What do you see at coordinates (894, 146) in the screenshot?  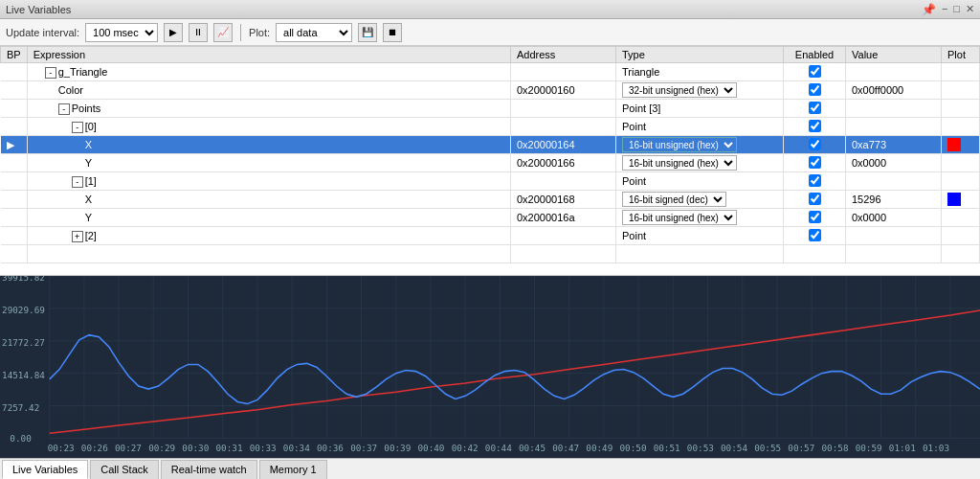 I see `value-cell: 0xa773` at bounding box center [894, 146].